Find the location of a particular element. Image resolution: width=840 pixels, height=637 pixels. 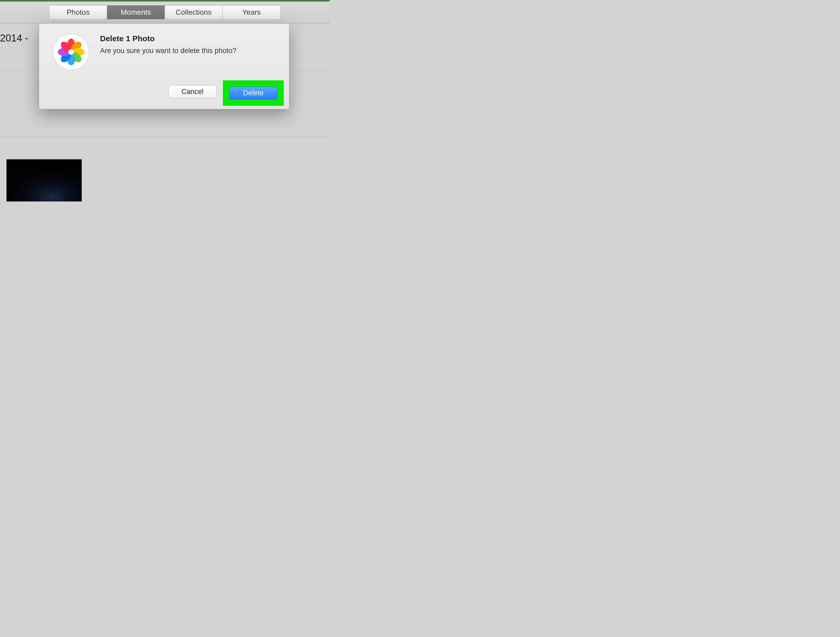

photos-content: 2014 - is located at coordinates (165, 137).